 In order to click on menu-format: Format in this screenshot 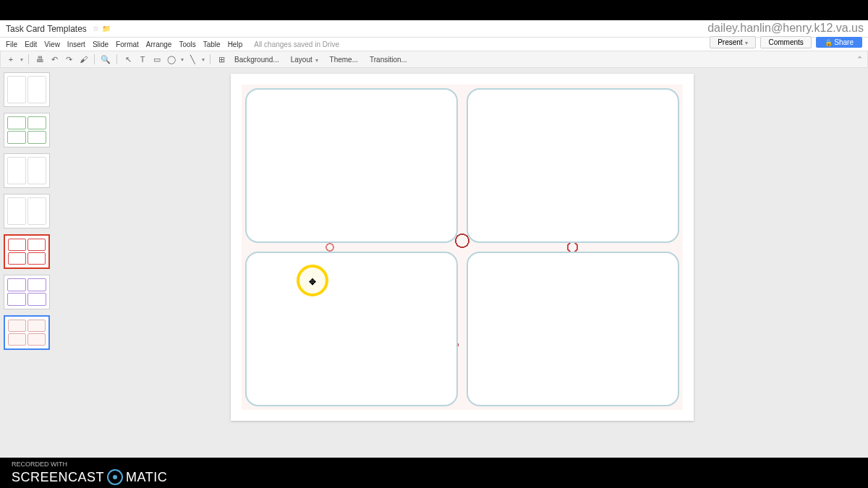, I will do `click(127, 45)`.